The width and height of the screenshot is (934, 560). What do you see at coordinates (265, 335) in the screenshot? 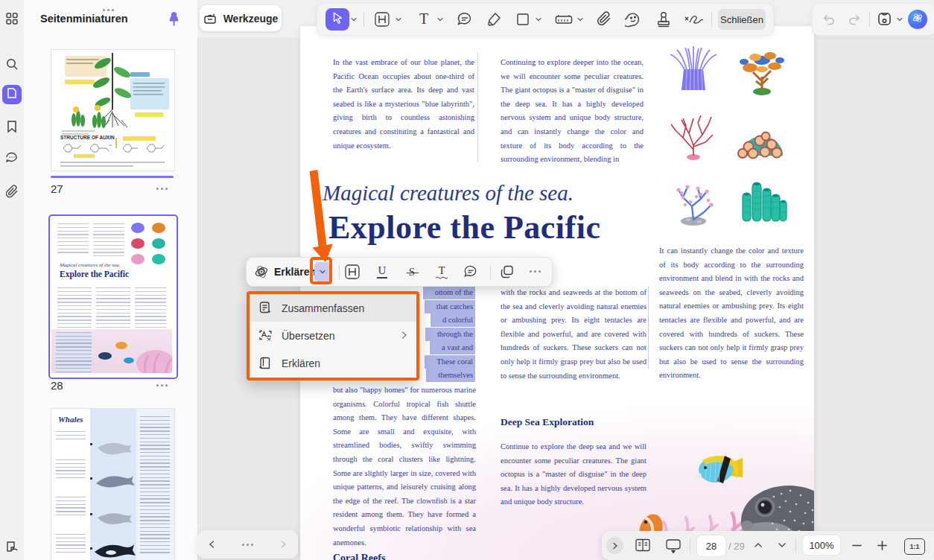
I see `translate-icon` at bounding box center [265, 335].